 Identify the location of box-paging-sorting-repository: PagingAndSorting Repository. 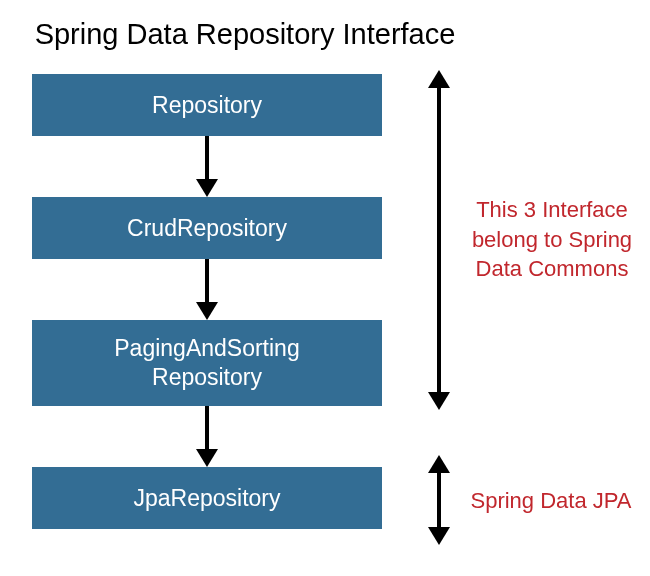
(207, 363).